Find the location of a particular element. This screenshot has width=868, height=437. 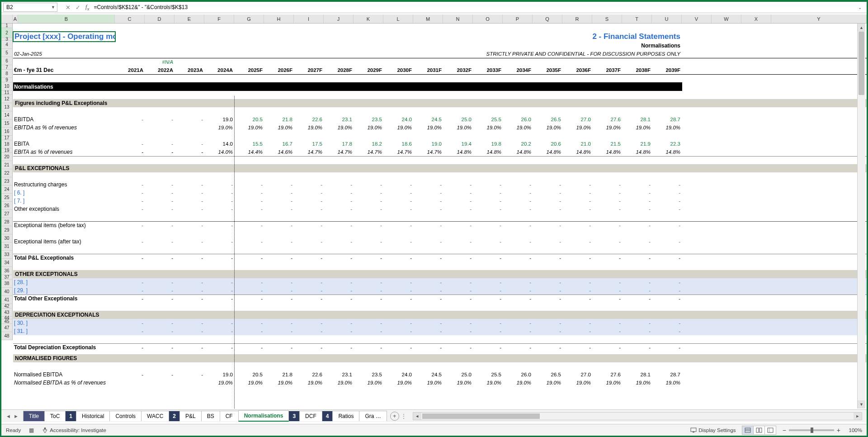

row-header: 8 is located at coordinates (7, 74).